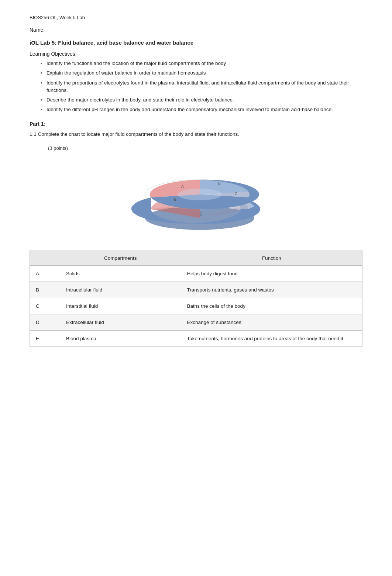  What do you see at coordinates (182, 187) in the screenshot?
I see `svg-text: A` at bounding box center [182, 187].